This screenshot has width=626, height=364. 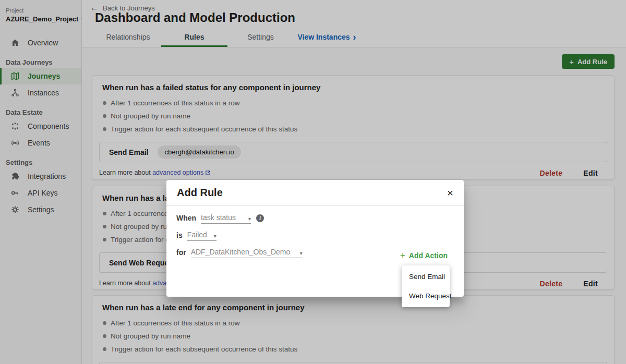 I want to click on menu-item-send-email: Send Email, so click(x=426, y=276).